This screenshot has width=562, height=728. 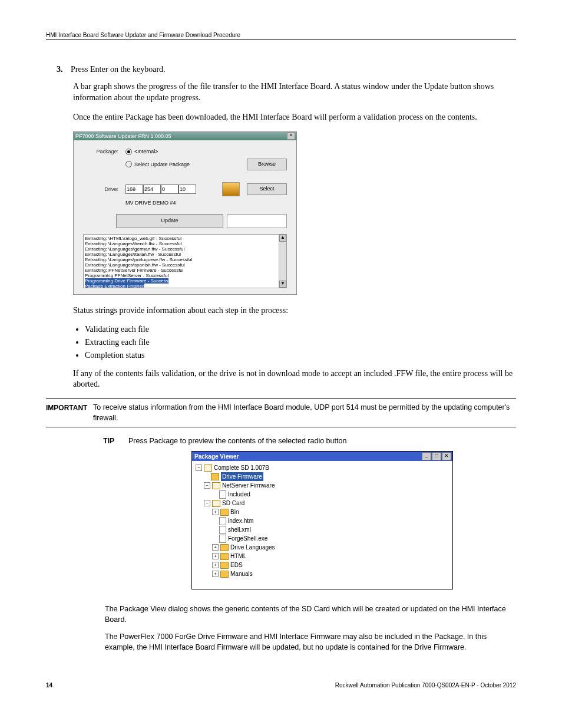 What do you see at coordinates (283, 284) in the screenshot?
I see `scroll-down-icon: ▼` at bounding box center [283, 284].